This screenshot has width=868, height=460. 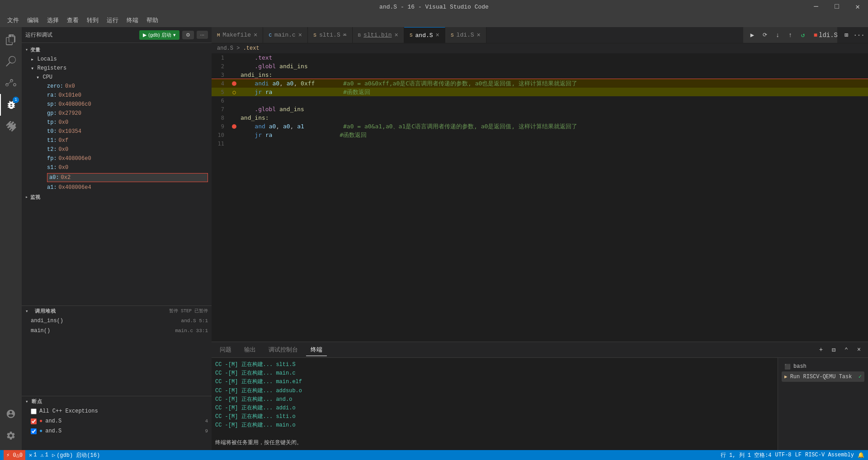 I want to click on menu-terminal: 终端, so click(x=132, y=20).